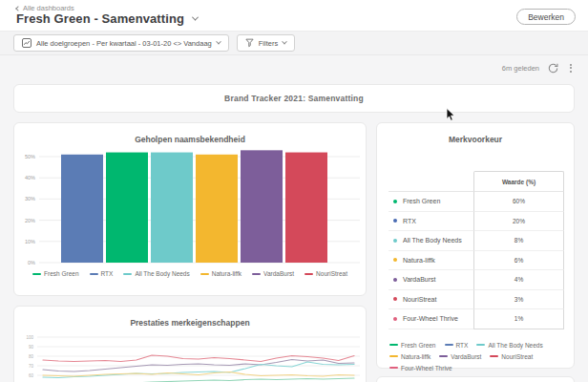 This screenshot has height=382, width=588. What do you see at coordinates (431, 281) in the screenshot?
I see `table-row-label: VardaBurst` at bounding box center [431, 281].